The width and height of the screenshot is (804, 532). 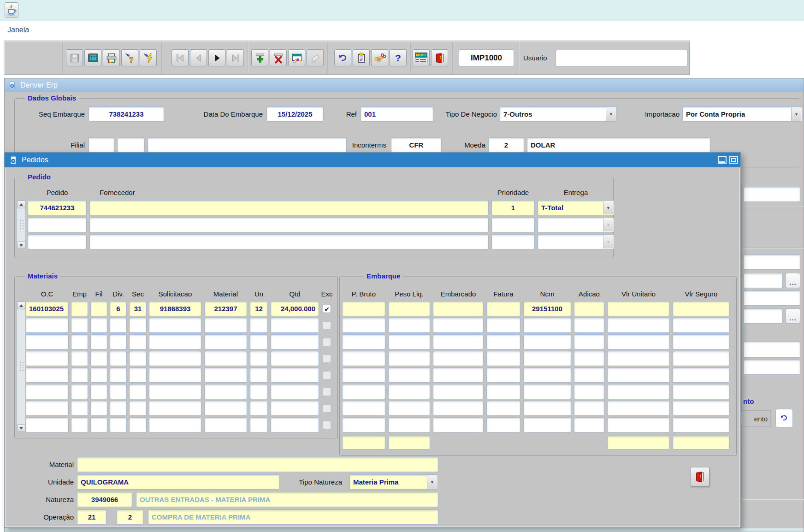 I want to click on last-record-button, so click(x=235, y=58).